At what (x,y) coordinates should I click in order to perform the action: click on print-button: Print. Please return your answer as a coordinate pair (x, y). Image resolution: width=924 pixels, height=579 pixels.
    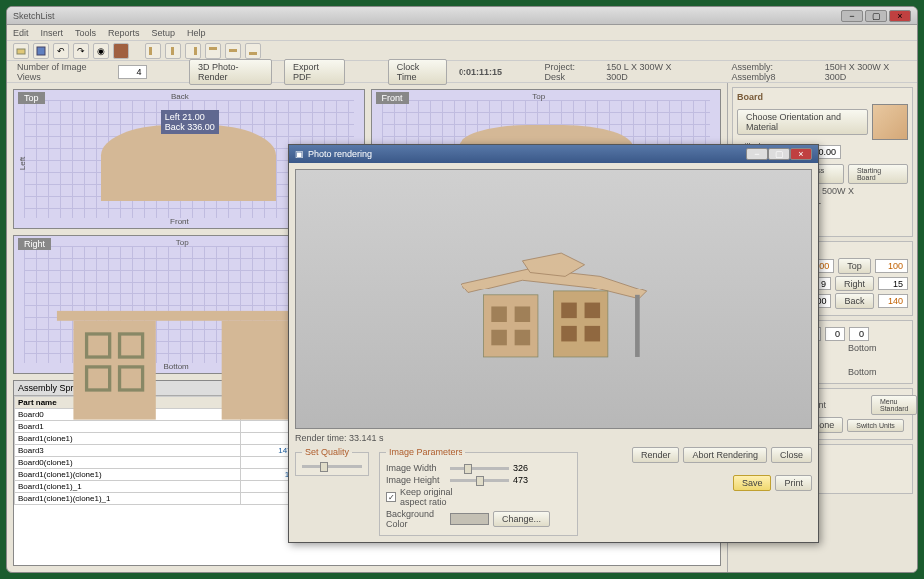
    Looking at the image, I should click on (793, 483).